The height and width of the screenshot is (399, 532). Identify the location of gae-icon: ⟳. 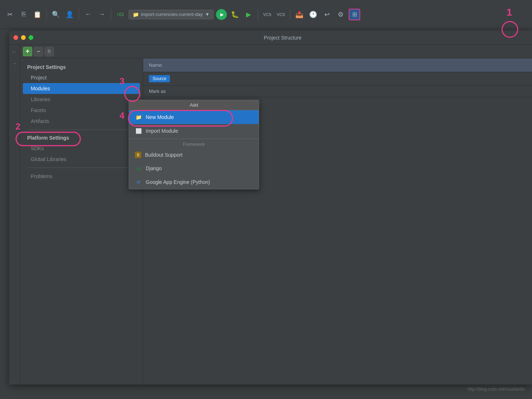
(138, 182).